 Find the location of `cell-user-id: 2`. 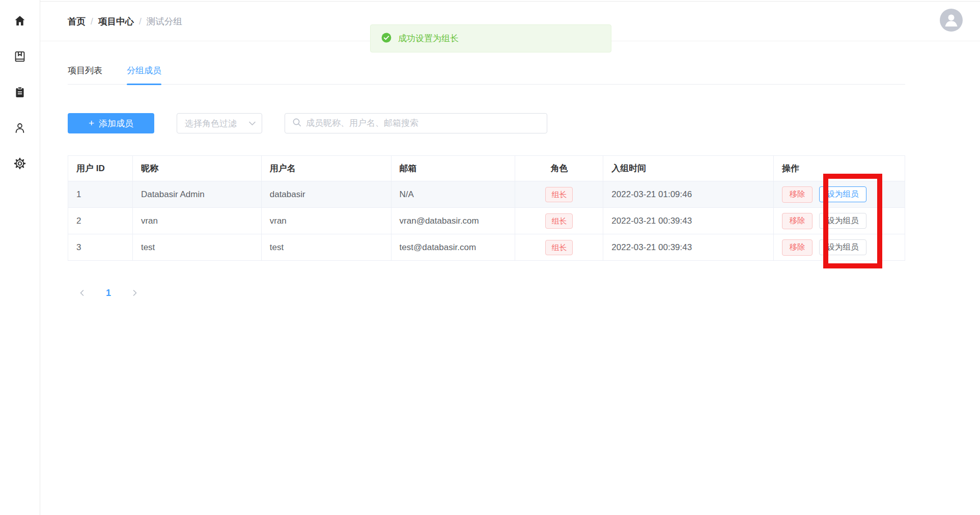

cell-user-id: 2 is located at coordinates (101, 221).